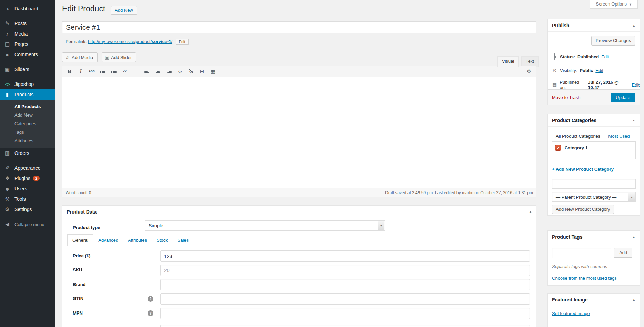 The width and height of the screenshot is (644, 327). What do you see at coordinates (28, 115) in the screenshot?
I see `submenu-add-new: Add New` at bounding box center [28, 115].